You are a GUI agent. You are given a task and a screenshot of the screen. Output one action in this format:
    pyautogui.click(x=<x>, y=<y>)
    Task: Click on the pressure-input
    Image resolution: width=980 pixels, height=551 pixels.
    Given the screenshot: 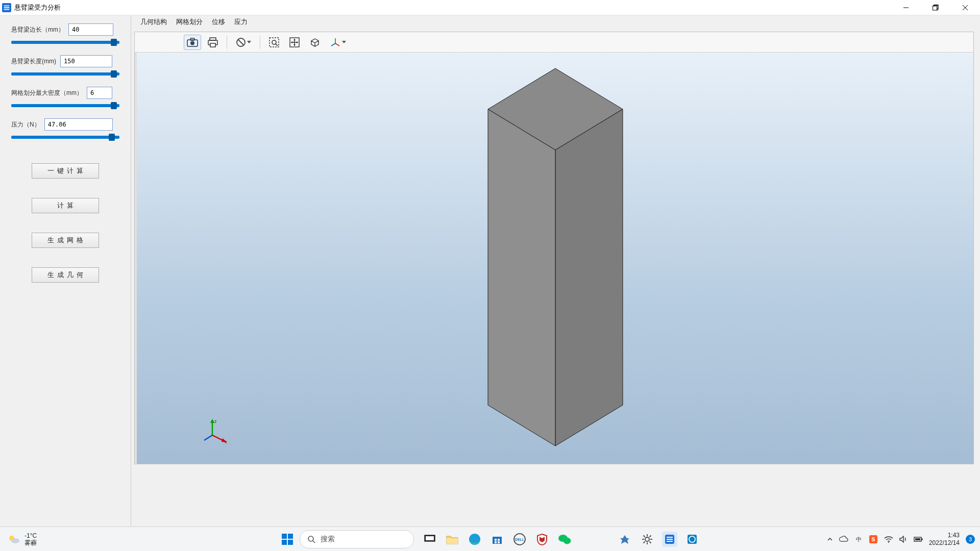 What is the action you would take?
    pyautogui.click(x=79, y=124)
    